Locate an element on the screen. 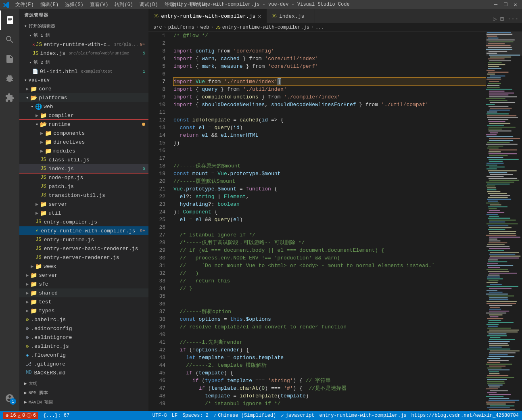 This screenshot has width=522, height=420. vue-dev-section: ▾ VUE-DEV is located at coordinates (84, 80).